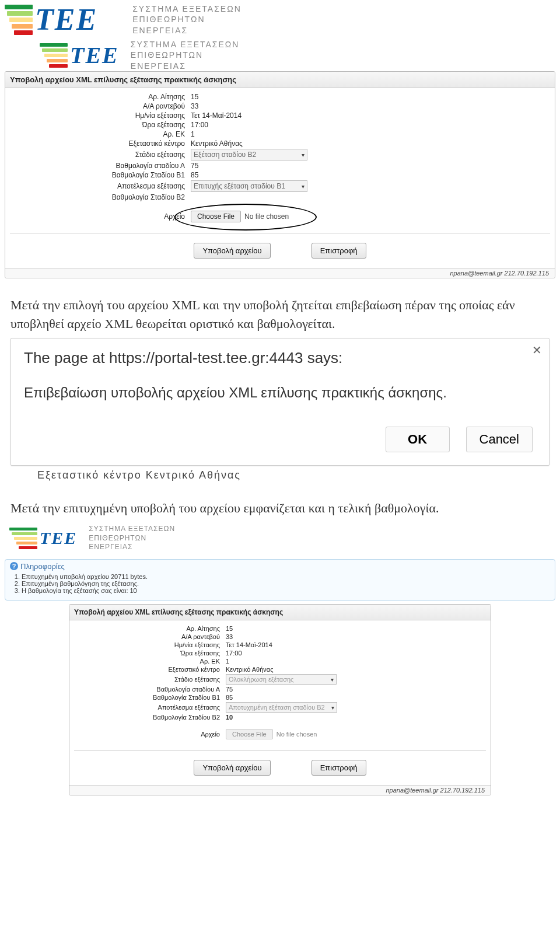  Describe the element at coordinates (280, 402) in the screenshot. I see `confirm-dialog: ✕ The page at https://portal-test.tee.gr…` at that location.